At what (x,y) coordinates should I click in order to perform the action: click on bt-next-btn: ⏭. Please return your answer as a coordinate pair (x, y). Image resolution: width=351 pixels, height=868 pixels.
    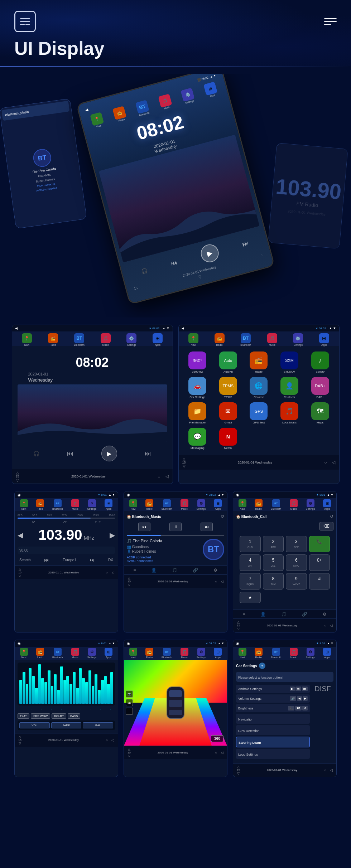
    Looking at the image, I should click on (207, 527).